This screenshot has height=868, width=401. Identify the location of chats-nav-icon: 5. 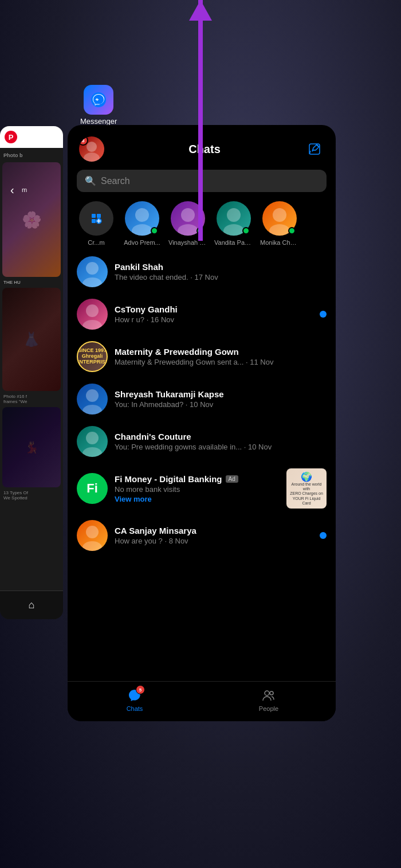
(135, 695).